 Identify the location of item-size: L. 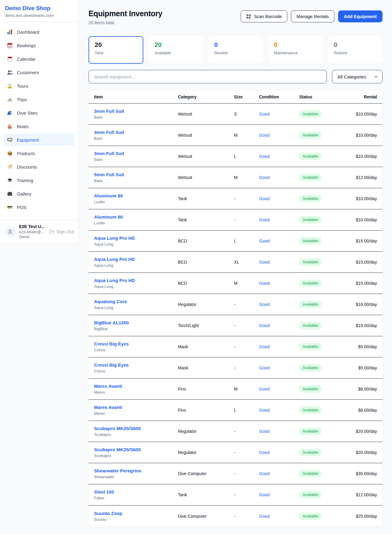
(247, 156).